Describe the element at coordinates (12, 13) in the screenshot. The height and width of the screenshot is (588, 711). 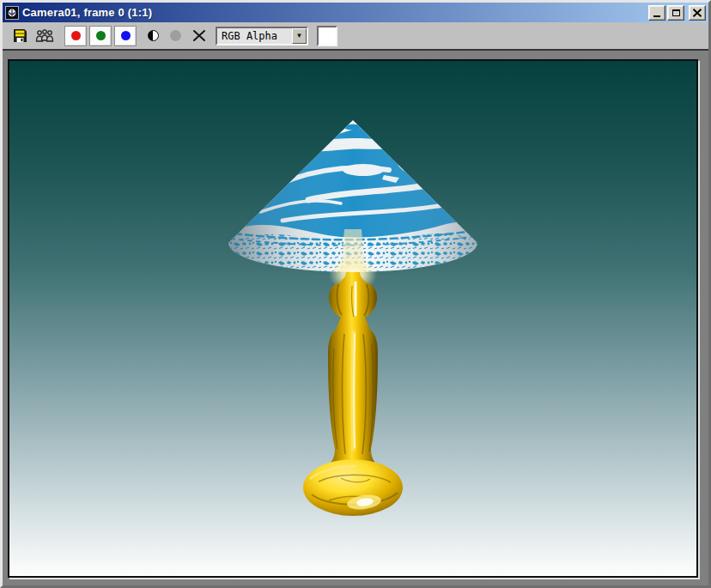
I see `app-icon` at that location.